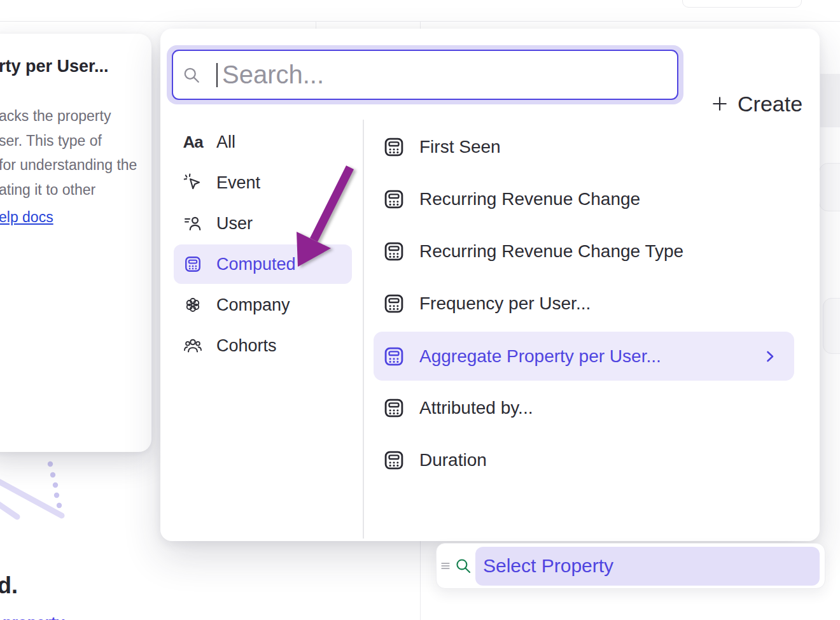 The height and width of the screenshot is (620, 840). Describe the element at coordinates (584, 199) in the screenshot. I see `property-item-recurring-revenue-change: Recurring Revenue Change` at that location.